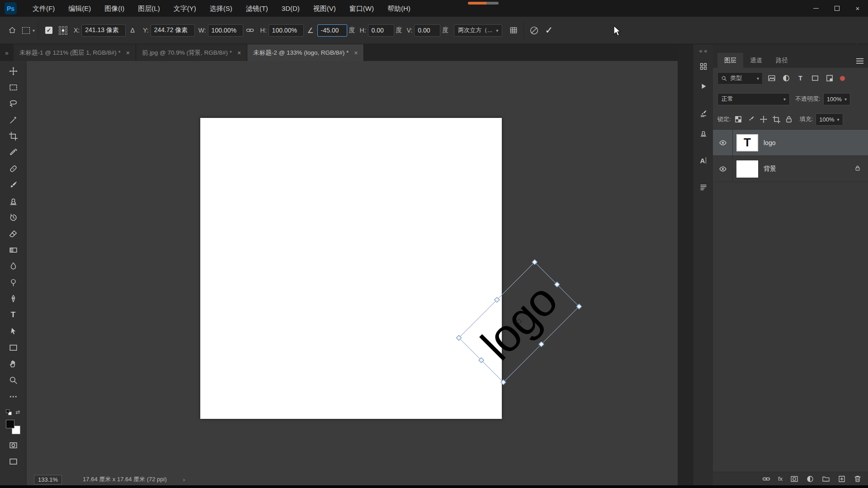 Image resolution: width=868 pixels, height=488 pixels. Describe the element at coordinates (14, 217) in the screenshot. I see `history-brush-tool` at that location.